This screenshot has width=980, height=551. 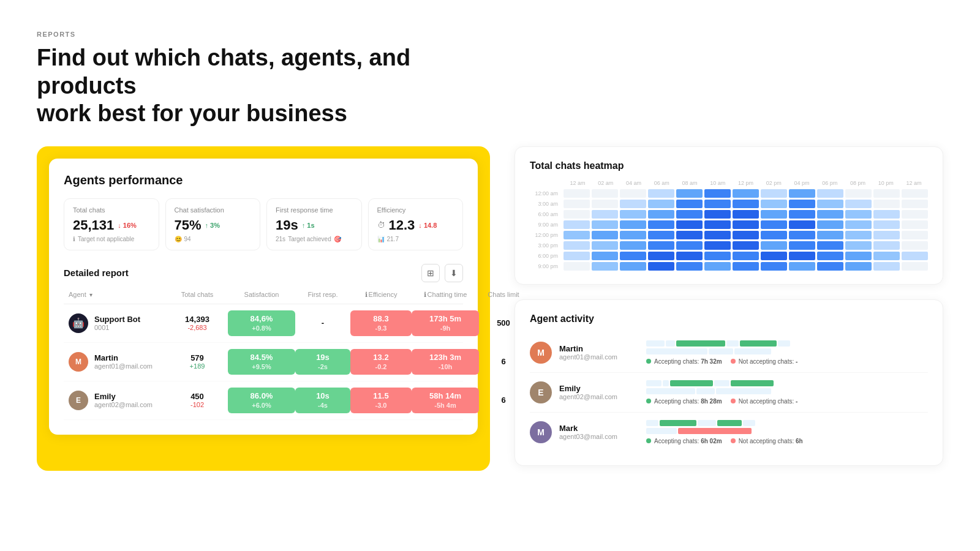 I want to click on agent-emily: E Emily agent02@mail.com, so click(x=118, y=400).